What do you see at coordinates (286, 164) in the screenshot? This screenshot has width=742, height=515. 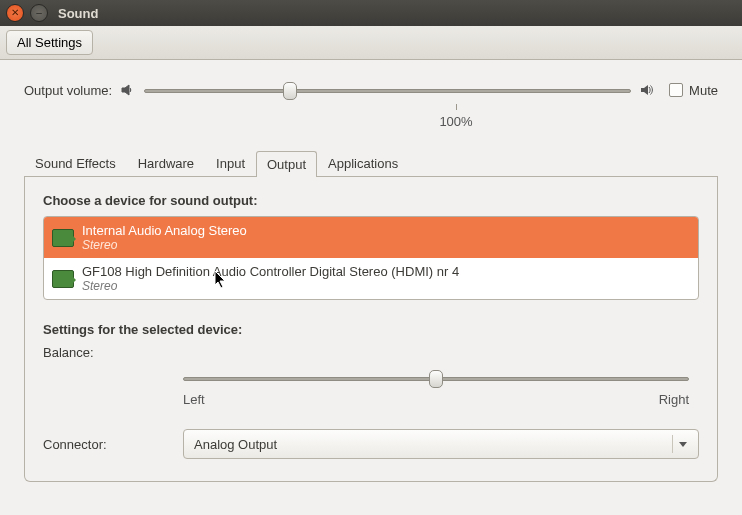 I see `tab-output: Output` at bounding box center [286, 164].